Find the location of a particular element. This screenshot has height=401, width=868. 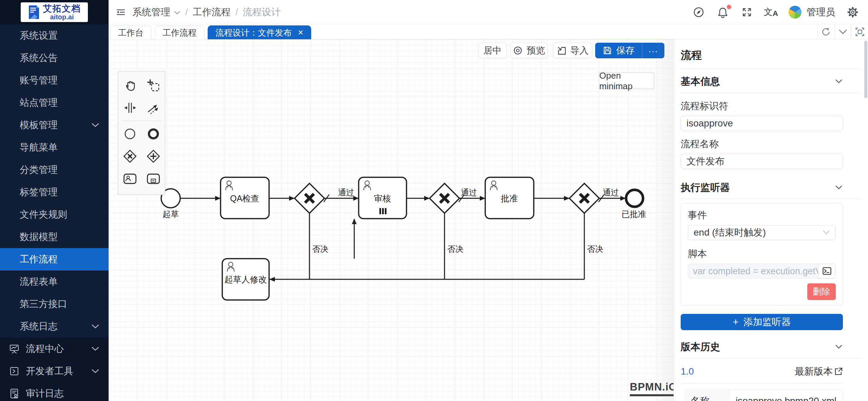

save-icon is located at coordinates (607, 51).